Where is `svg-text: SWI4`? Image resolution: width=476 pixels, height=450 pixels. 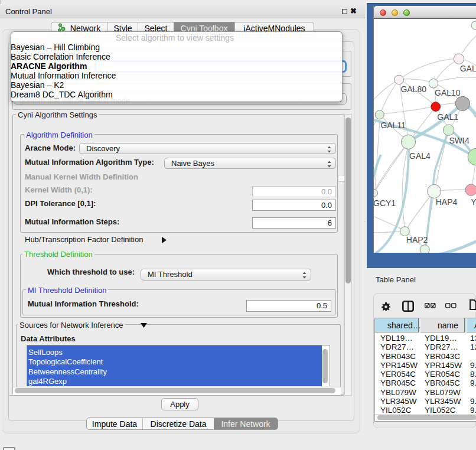
svg-text: SWI4 is located at coordinates (459, 141).